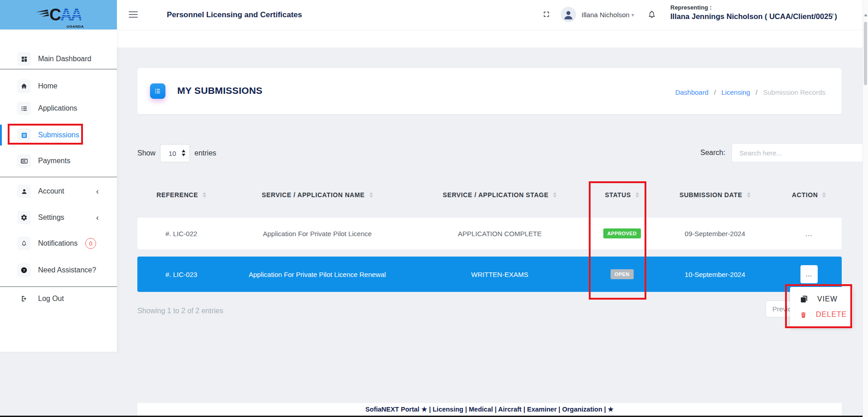 Image resolution: width=868 pixels, height=417 pixels. What do you see at coordinates (490, 195) in the screenshot?
I see `table-header-row: REFERENCE SERVICE / APPLICATION NAME SER…` at bounding box center [490, 195].